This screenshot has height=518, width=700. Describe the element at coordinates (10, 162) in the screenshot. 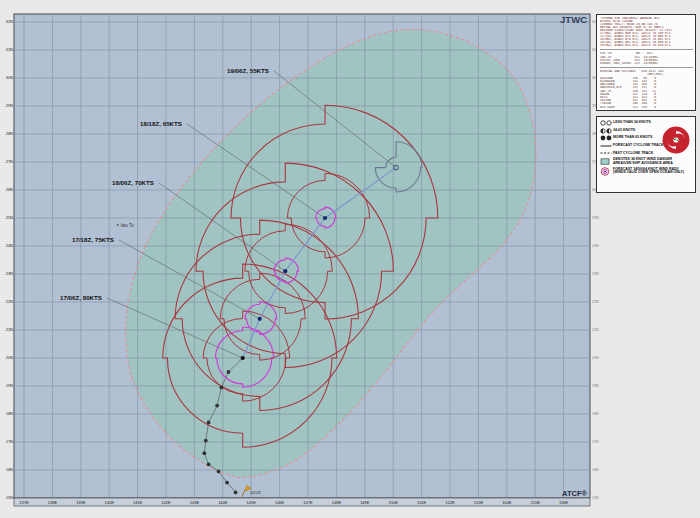

I see `lat-tick-label: 27N` at that location.